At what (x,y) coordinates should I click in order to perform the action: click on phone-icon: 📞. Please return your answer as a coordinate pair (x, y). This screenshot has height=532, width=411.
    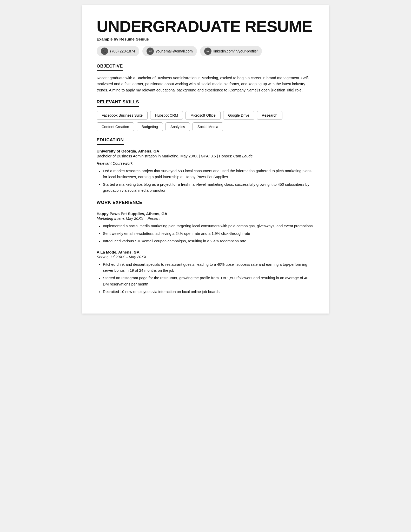
    Looking at the image, I should click on (104, 51).